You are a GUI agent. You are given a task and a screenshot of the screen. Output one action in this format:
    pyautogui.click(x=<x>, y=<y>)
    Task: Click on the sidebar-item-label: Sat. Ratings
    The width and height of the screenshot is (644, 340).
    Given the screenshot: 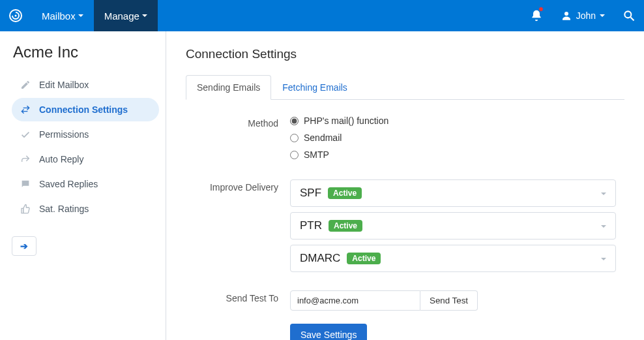 What is the action you would take?
    pyautogui.click(x=64, y=209)
    